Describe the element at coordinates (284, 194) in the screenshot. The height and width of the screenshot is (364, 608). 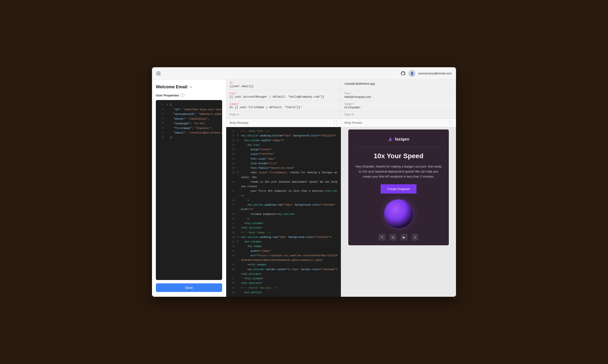
I see `code-row-42: 42 your first API endpoint in less than …` at that location.